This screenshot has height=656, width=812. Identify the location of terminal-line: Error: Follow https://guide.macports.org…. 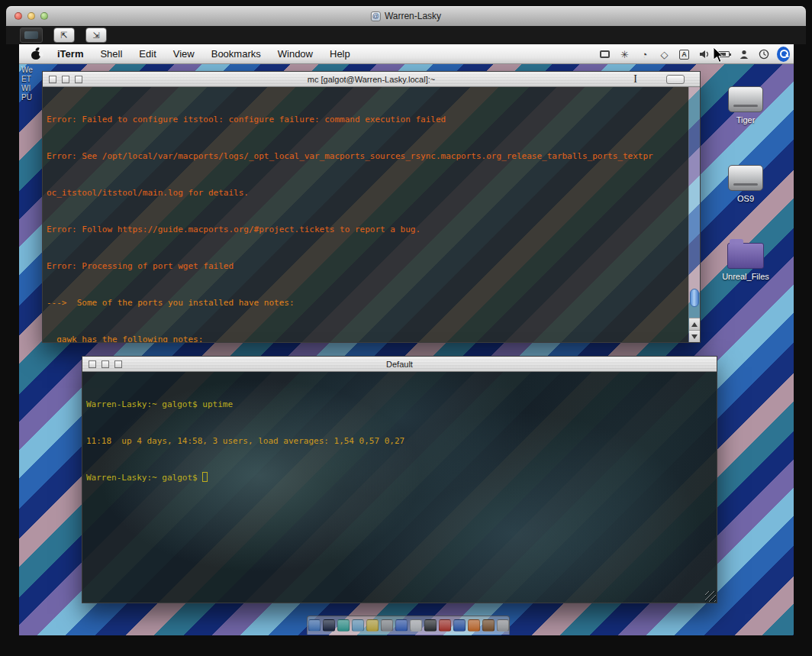
(368, 230).